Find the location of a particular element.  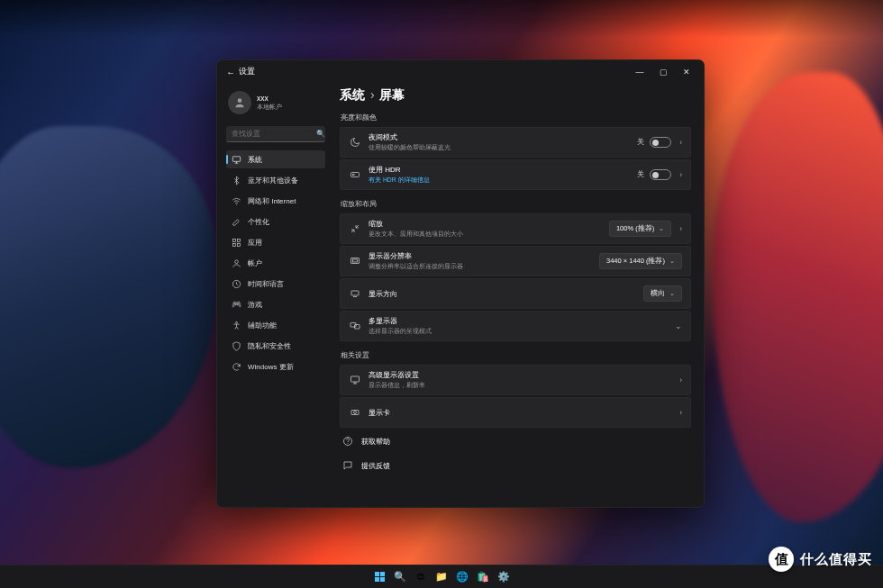

row-graphics: 显示卡 › is located at coordinates (515, 412).